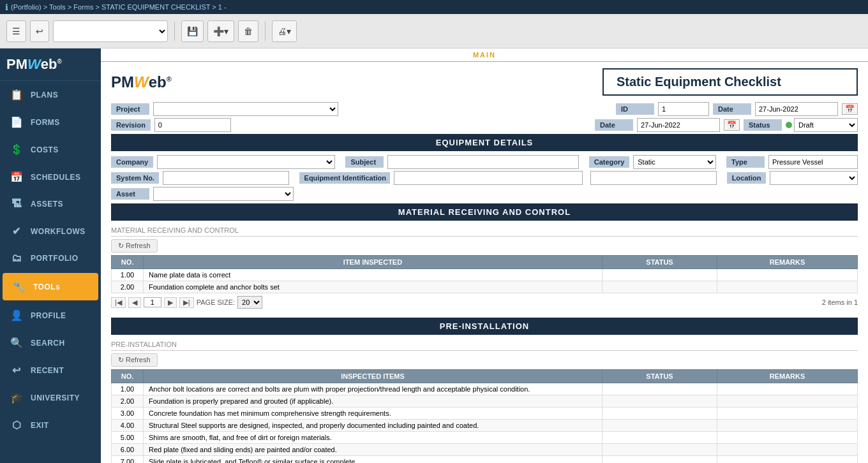 Image resolution: width=868 pixels, height=463 pixels. What do you see at coordinates (814, 178) in the screenshot?
I see `location-select` at bounding box center [814, 178].